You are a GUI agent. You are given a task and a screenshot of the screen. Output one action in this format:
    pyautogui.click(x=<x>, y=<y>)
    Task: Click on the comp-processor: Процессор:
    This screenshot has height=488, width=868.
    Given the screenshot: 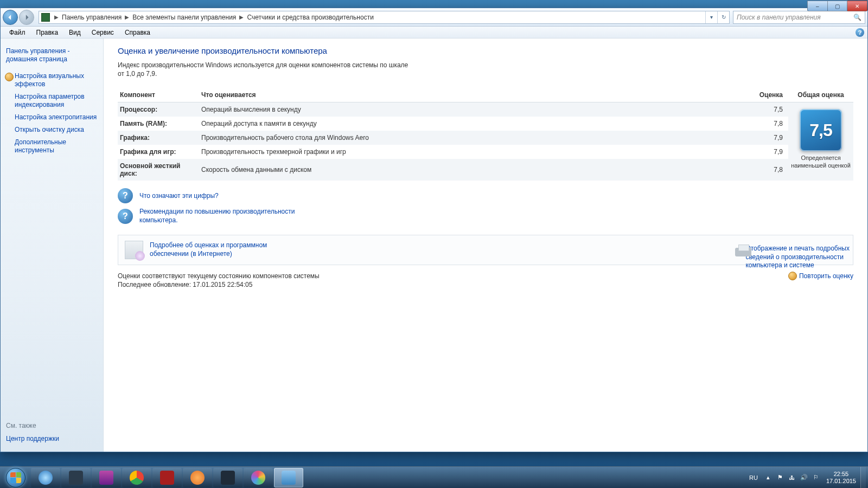 What is the action you would take?
    pyautogui.click(x=158, y=110)
    